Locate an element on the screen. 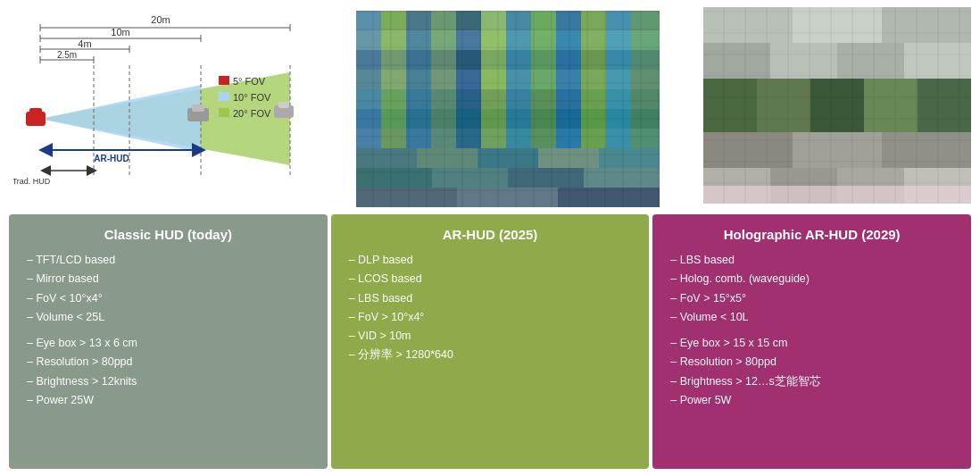  list-item: – FoV < 10°x4° is located at coordinates (168, 298).